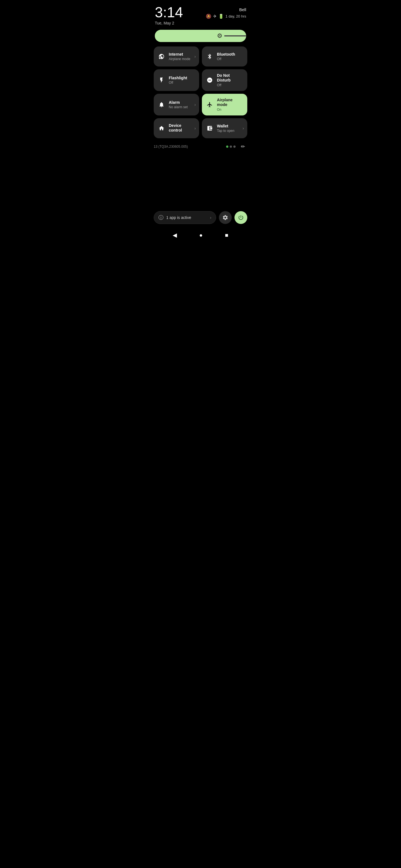  Describe the element at coordinates (182, 59) in the screenshot. I see `tile-internet-sub: Airplane mode` at that location.